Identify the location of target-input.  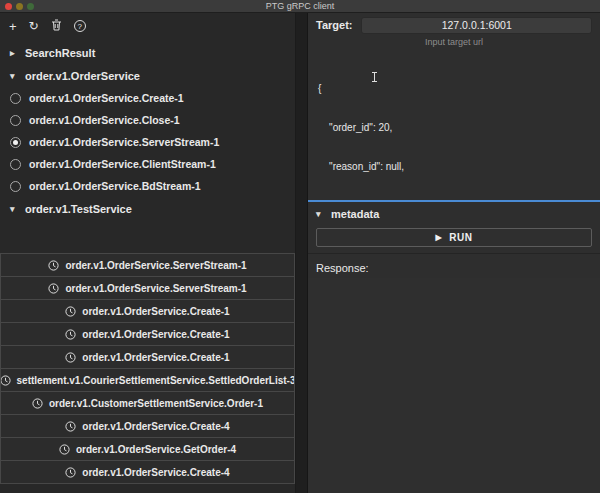
(476, 26).